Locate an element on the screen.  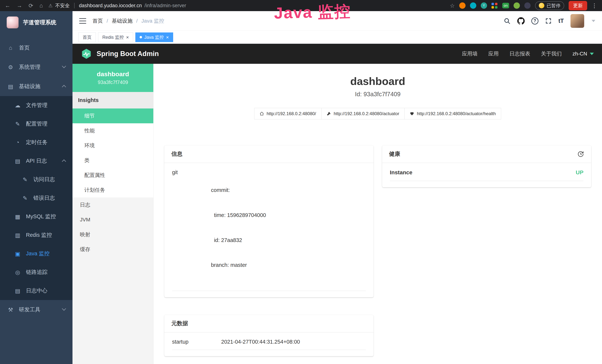
header-actions: ? tT is located at coordinates (549, 21).